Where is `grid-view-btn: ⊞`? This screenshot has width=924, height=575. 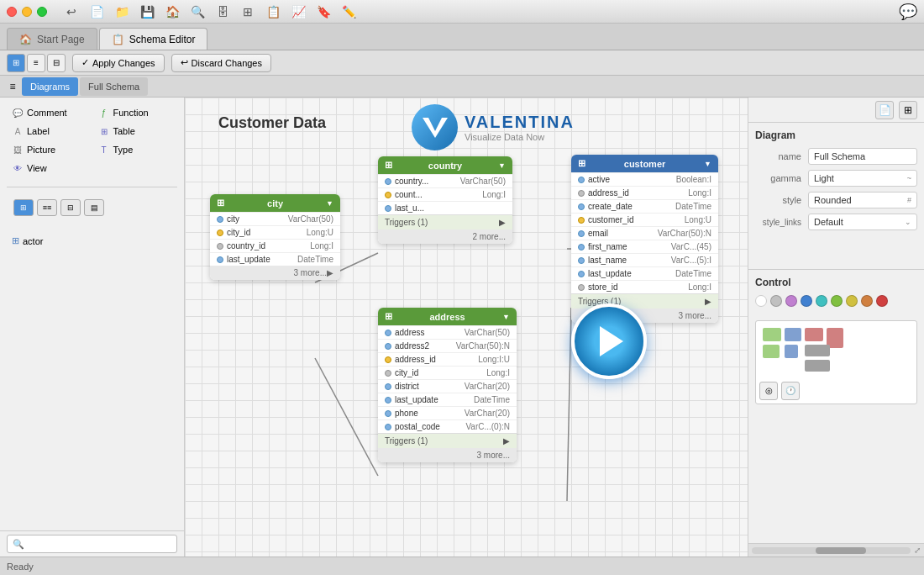 grid-view-btn: ⊞ is located at coordinates (16, 63).